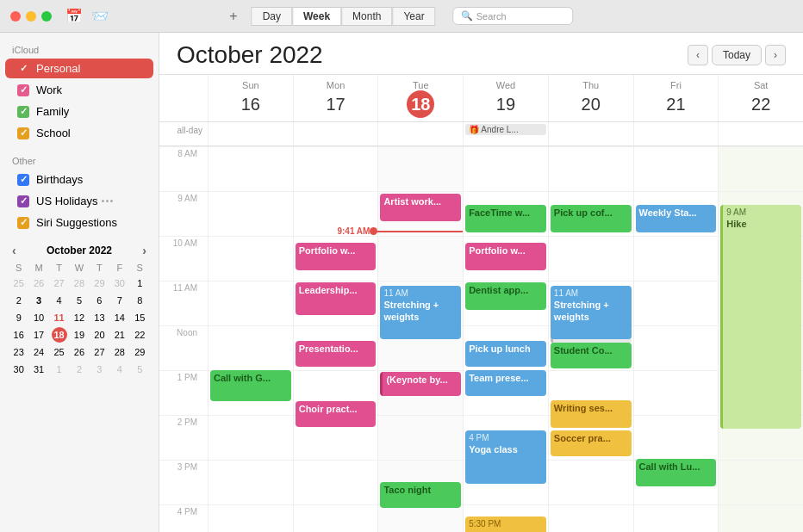 The width and height of the screenshot is (803, 532). I want to click on cal-today-button: Today, so click(737, 55).